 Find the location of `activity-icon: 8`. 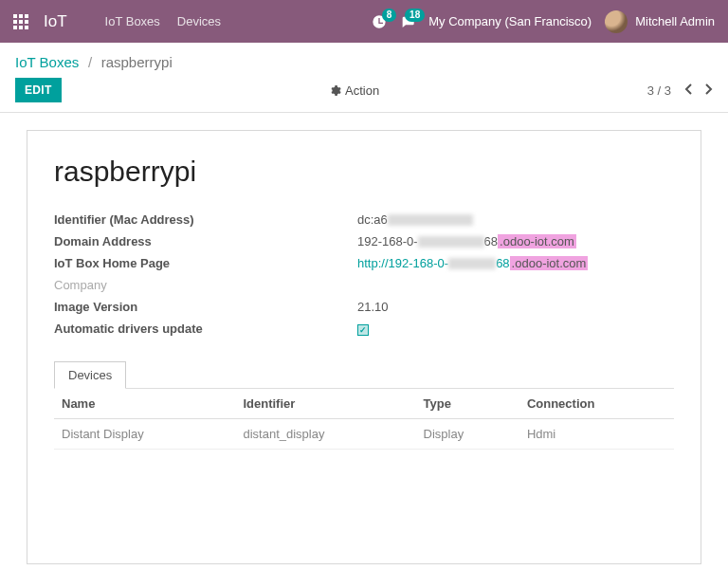

activity-icon: 8 is located at coordinates (379, 22).